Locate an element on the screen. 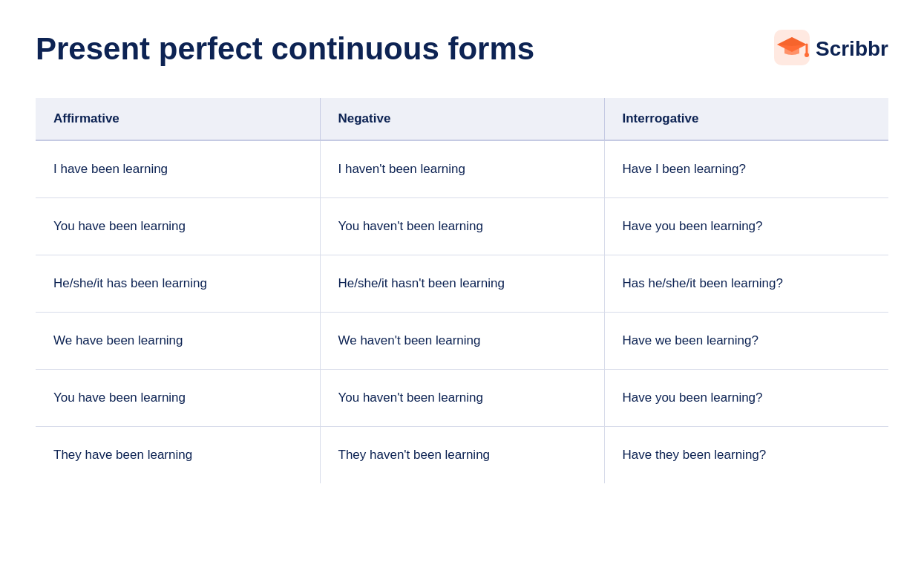 Image resolution: width=924 pixels, height=588 pixels. cell-negative-1: You haven't been learning is located at coordinates (462, 227).